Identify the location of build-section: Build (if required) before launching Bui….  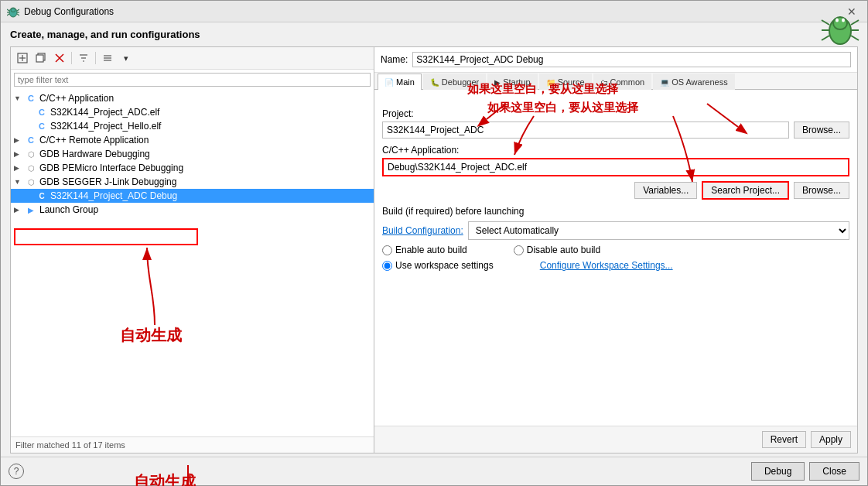
(616, 238).